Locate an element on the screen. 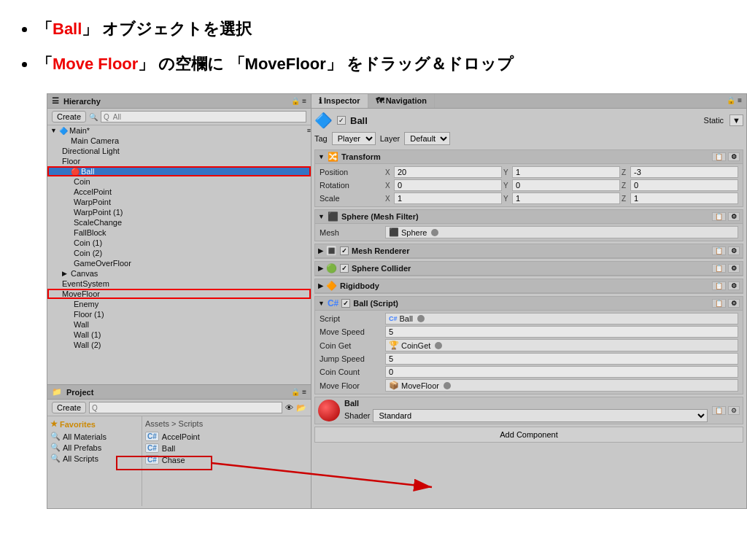 This screenshot has height=560, width=747. tag-dropdown: Player is located at coordinates (354, 139).